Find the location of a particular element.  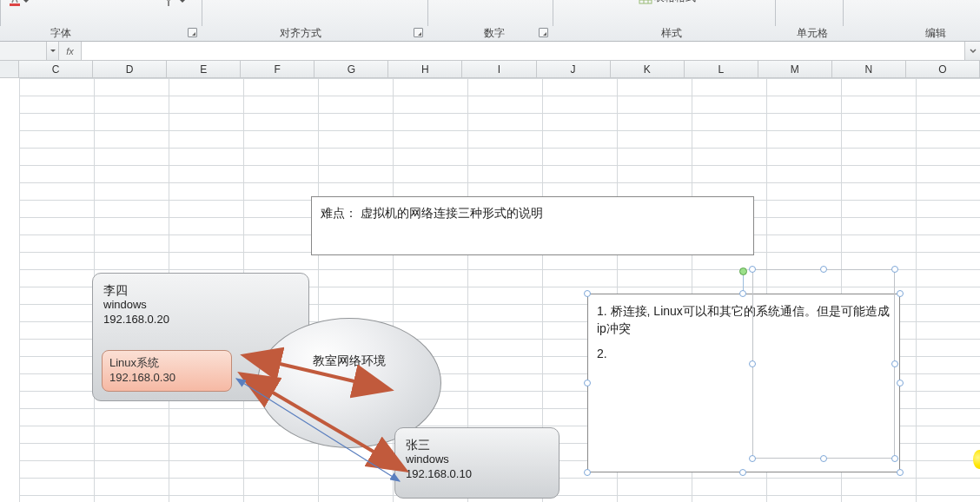

linux-title: Linux系统 is located at coordinates (167, 363).